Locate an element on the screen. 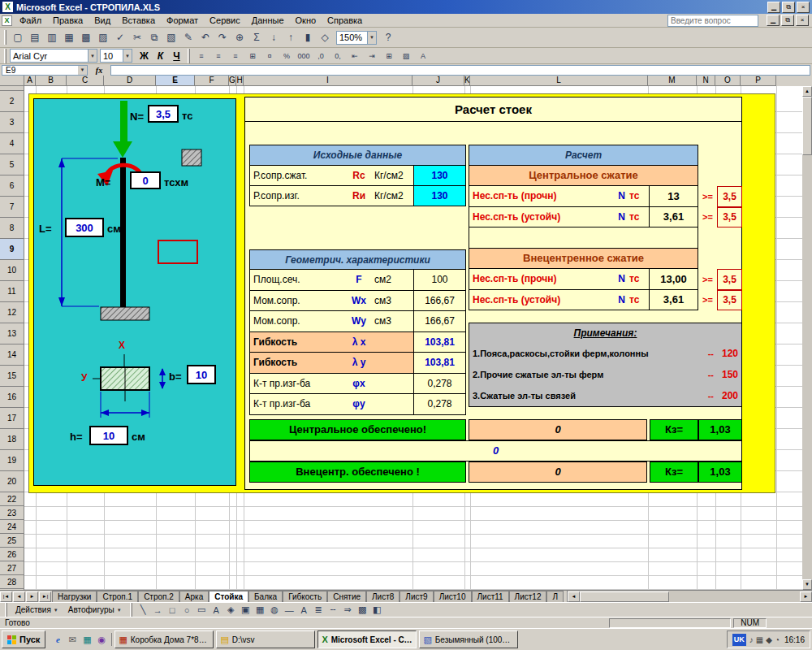  sheet-tab: Лист8 is located at coordinates (383, 596).